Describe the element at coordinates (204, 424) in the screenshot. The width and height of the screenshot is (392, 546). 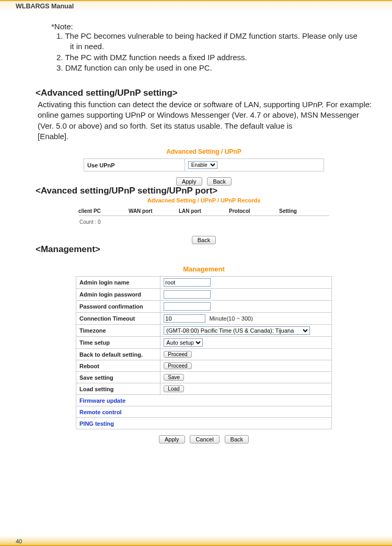
I see `link-ping-testing: PING testing` at that location.